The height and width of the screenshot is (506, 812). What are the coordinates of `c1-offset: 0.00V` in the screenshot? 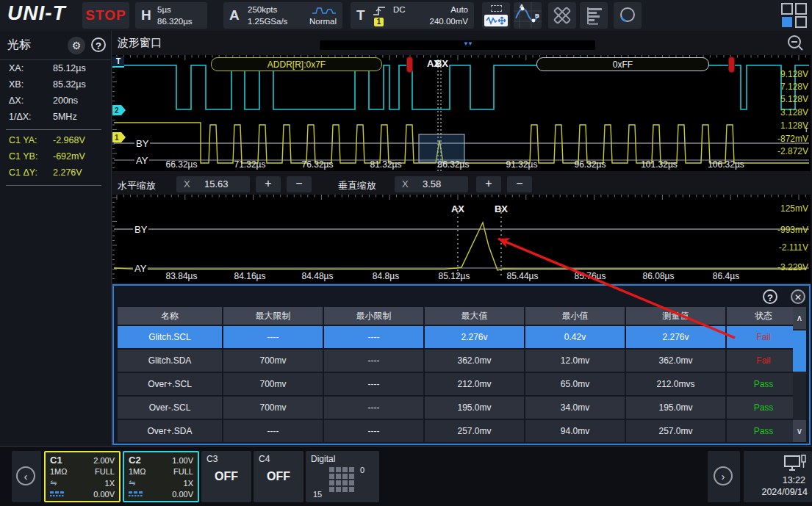 It's located at (104, 494).